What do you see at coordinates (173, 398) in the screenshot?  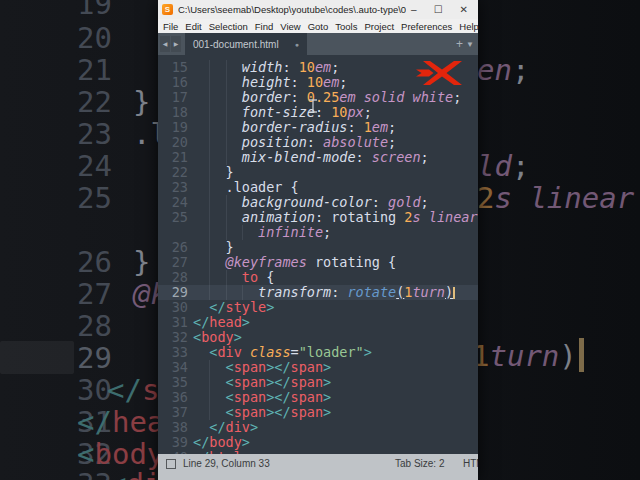 I see `line-number: 36` at bounding box center [173, 398].